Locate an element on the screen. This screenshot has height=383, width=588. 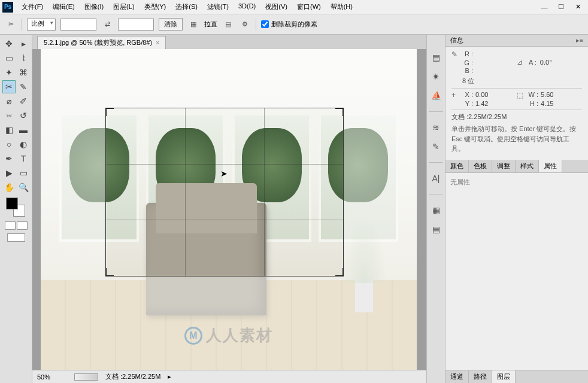
type-tool: T is located at coordinates (23, 159).